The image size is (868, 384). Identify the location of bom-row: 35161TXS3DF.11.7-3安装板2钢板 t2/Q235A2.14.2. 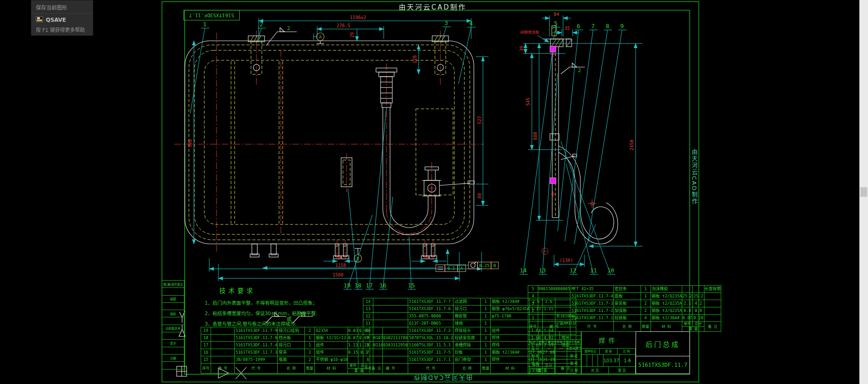
(625, 304).